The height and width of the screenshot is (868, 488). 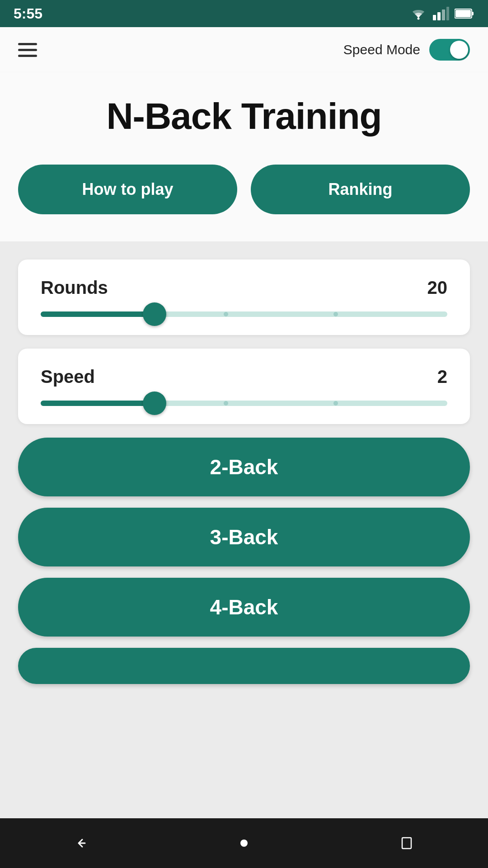 What do you see at coordinates (407, 50) in the screenshot?
I see `speed-mode-container: Speed Mode` at bounding box center [407, 50].